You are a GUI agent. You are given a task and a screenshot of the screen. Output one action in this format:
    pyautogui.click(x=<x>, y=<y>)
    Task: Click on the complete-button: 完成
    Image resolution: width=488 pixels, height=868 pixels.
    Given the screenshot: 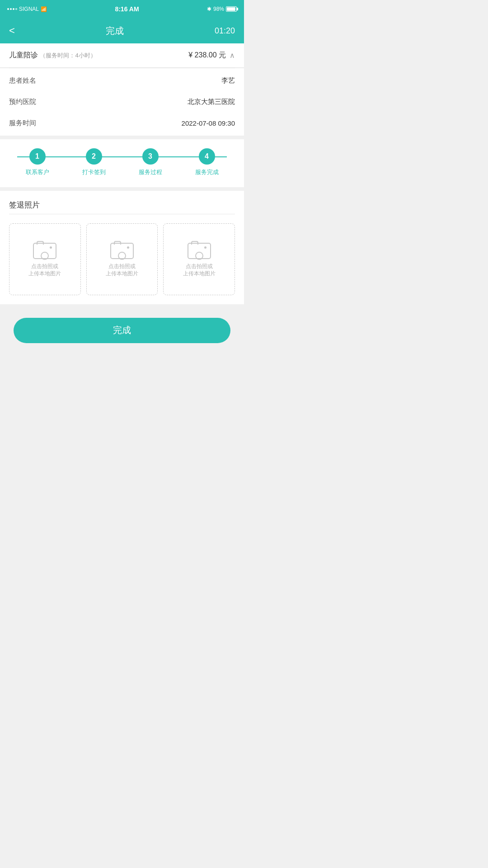 What is the action you would take?
    pyautogui.click(x=122, y=330)
    